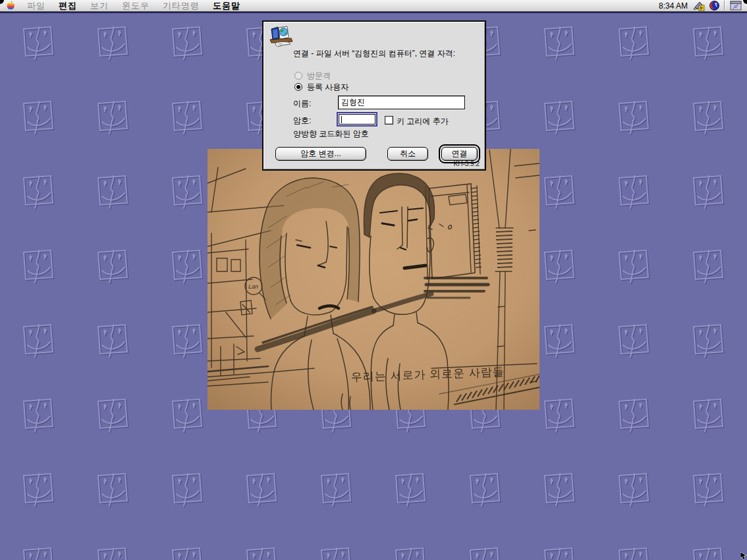 The height and width of the screenshot is (560, 747). What do you see at coordinates (374, 96) in the screenshot?
I see `connect-to-server-dialog: 연결 - 파일 서버 “김형진의 컴퓨터”, 연결 자격: 방문객 등록 사용자…` at bounding box center [374, 96].